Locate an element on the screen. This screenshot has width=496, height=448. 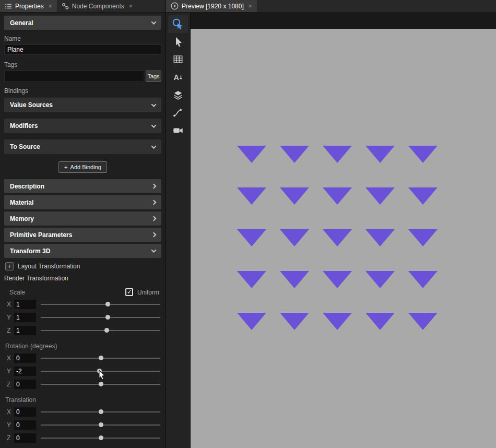
section-header-primitive-parameters: Primitive Parameters is located at coordinates (82, 235).